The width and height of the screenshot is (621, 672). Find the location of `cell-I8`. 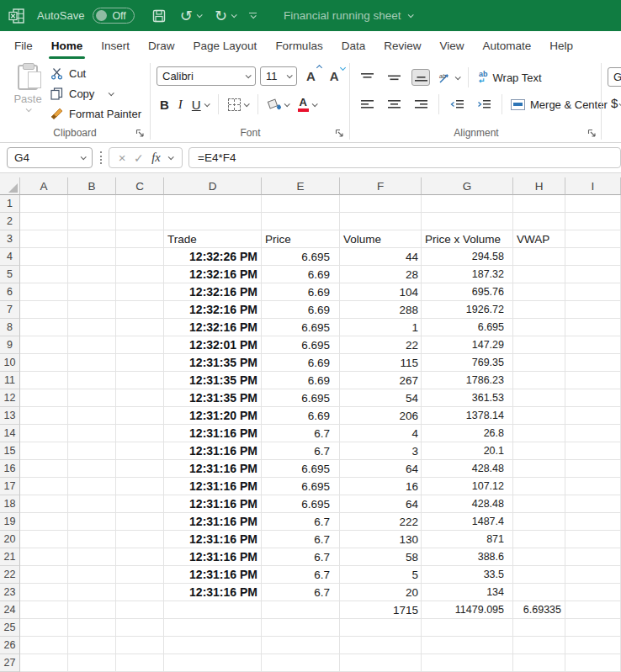

cell-I8 is located at coordinates (593, 328).